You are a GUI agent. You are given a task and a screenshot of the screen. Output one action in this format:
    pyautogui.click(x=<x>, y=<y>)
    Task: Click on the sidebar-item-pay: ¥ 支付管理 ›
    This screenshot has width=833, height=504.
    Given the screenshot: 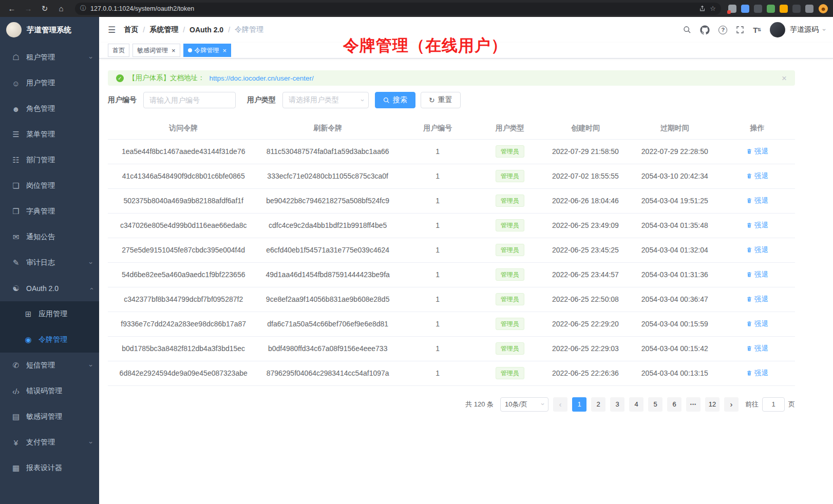 What is the action you would take?
    pyautogui.click(x=49, y=442)
    